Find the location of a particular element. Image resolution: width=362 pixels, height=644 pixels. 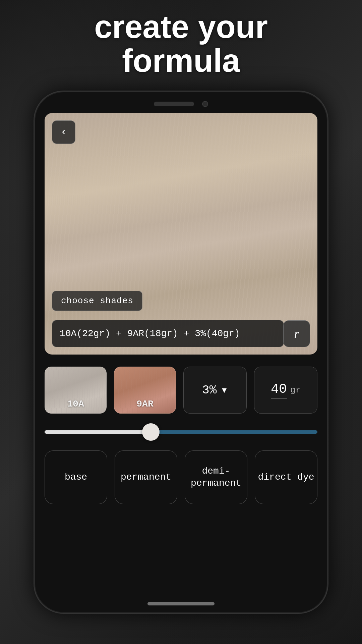

home-bar is located at coordinates (181, 604).